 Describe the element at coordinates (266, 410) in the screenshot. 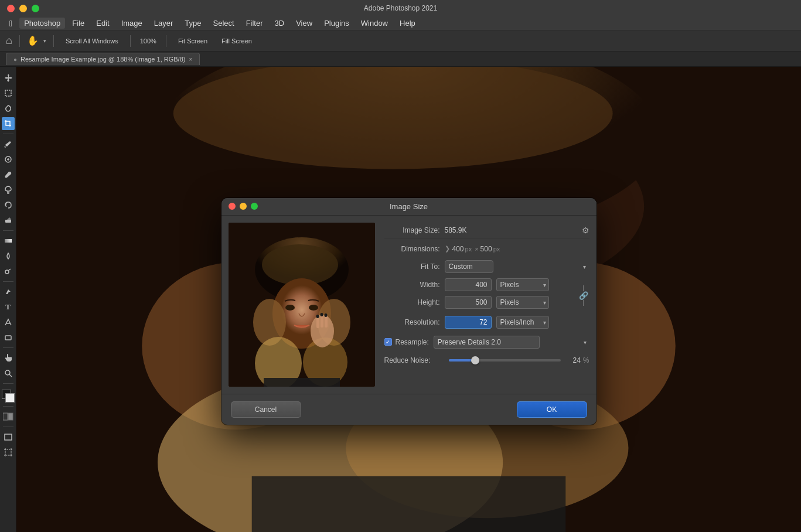

I see `cancel-button: Cancel` at that location.